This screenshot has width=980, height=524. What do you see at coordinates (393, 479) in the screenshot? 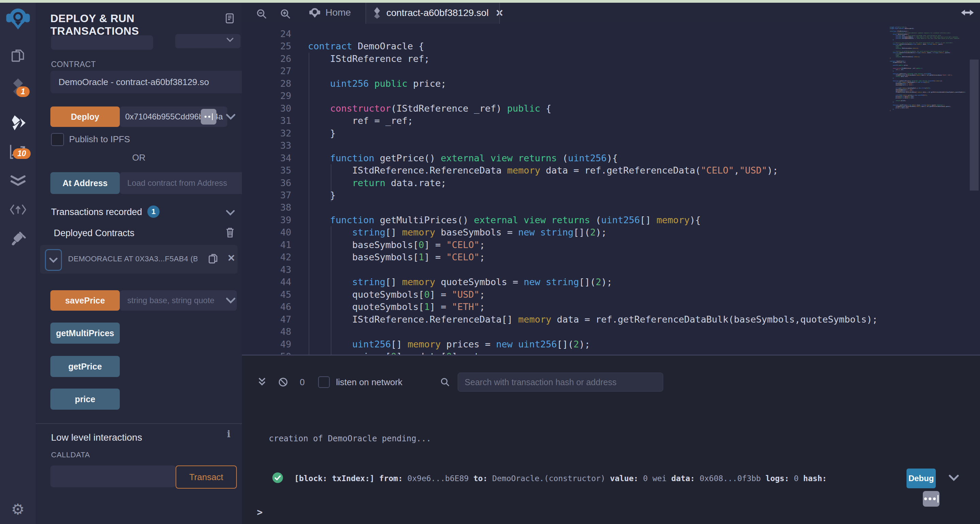
I see `tx-field-label: from:` at bounding box center [393, 479].